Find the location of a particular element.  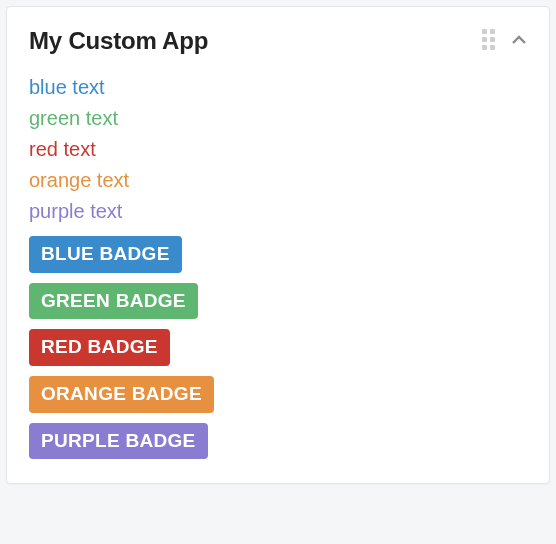

badge: GREEN BADGE is located at coordinates (114, 302).